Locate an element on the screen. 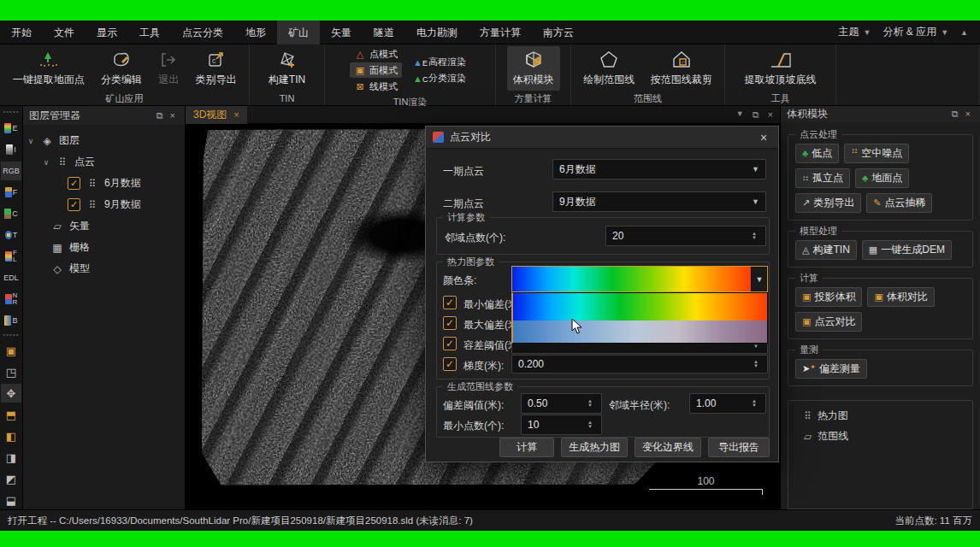 Image resolution: width=980 pixels, height=547 pixels. tree-node-layers: ∨ ◈ 图层 is located at coordinates (104, 140).